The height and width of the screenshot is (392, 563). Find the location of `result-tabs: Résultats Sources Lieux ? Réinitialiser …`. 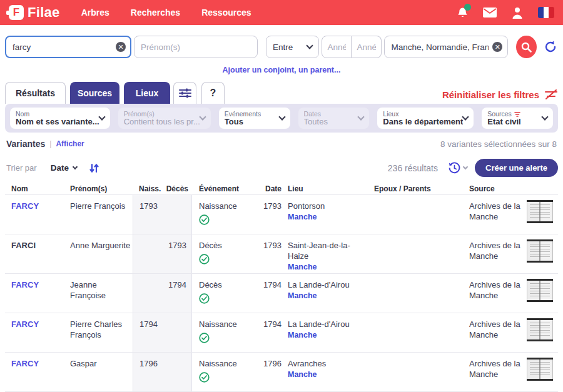

result-tabs: Résultats Sources Lieux ? Réinitialiser … is located at coordinates (282, 91).